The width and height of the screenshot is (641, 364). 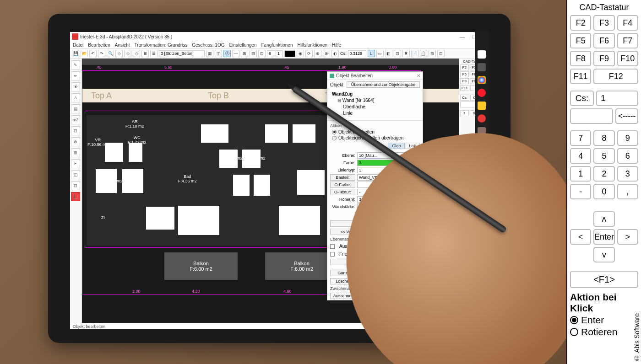 What do you see at coordinates (93, 54) in the screenshot?
I see `undo-icon: ↶` at bounding box center [93, 54].